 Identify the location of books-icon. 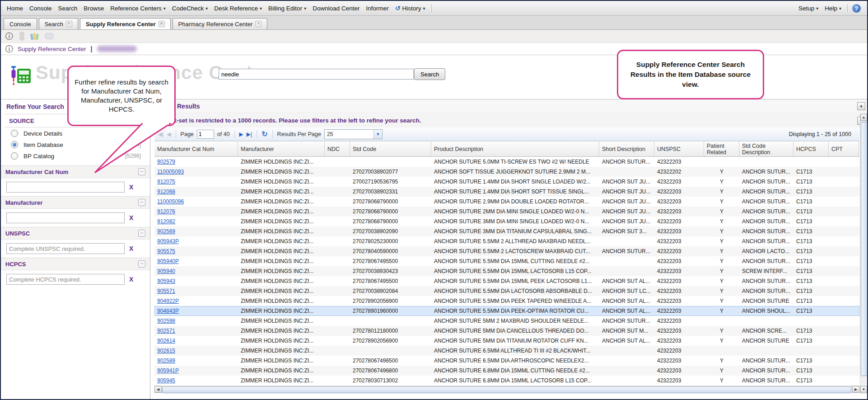
(34, 36).